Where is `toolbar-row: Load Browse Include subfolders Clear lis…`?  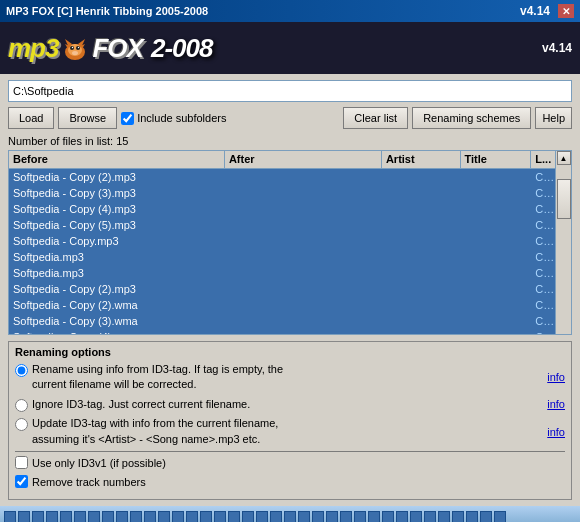
toolbar-row: Load Browse Include subfolders Clear lis… is located at coordinates (290, 118).